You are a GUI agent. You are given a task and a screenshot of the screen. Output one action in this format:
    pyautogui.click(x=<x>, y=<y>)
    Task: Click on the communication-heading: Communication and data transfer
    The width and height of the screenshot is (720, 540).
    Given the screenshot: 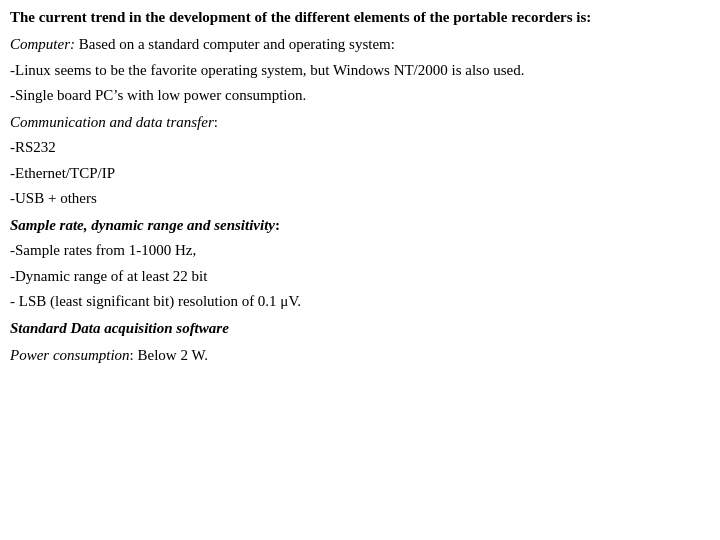 What is the action you would take?
    pyautogui.click(x=112, y=122)
    